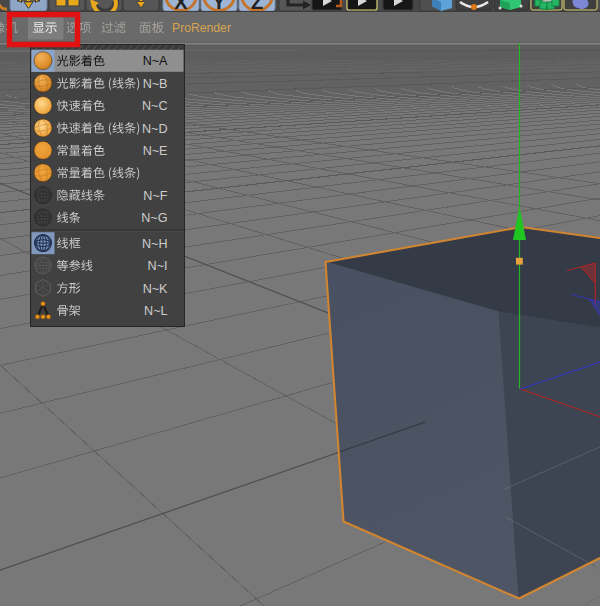 This screenshot has width=600, height=606. Describe the element at coordinates (155, 244) in the screenshot. I see `svg-text: N~H` at that location.